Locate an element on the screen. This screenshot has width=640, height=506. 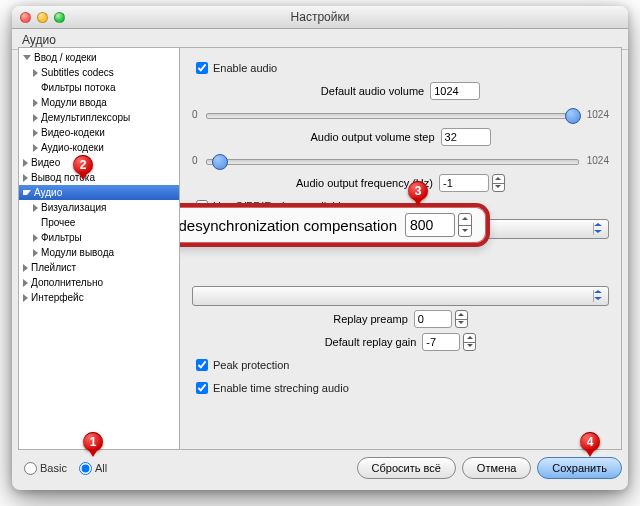
desync-stepper is located at coordinates (465, 225).